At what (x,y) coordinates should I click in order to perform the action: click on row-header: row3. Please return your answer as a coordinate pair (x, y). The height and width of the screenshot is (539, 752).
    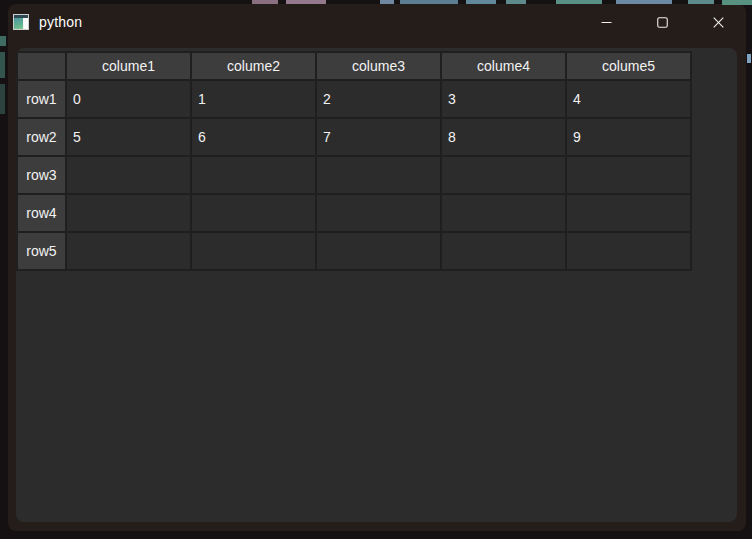
    Looking at the image, I should click on (42, 175).